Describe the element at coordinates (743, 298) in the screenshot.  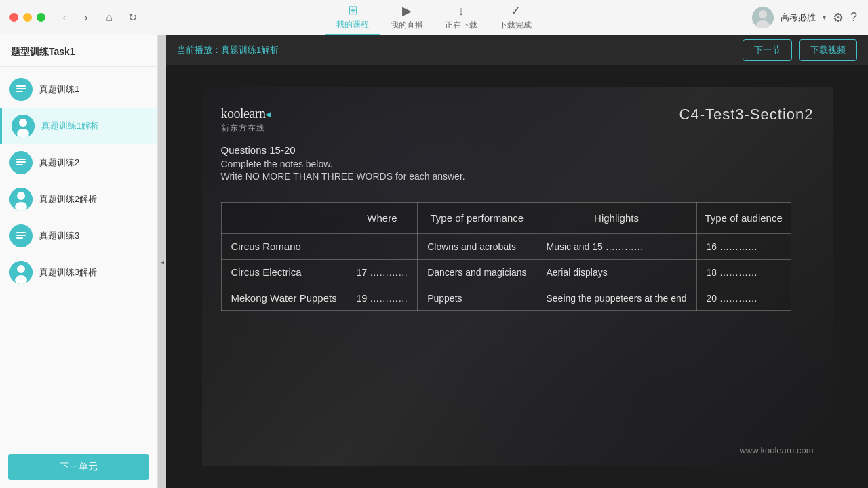
I see `row3-audience: 20 …………` at that location.